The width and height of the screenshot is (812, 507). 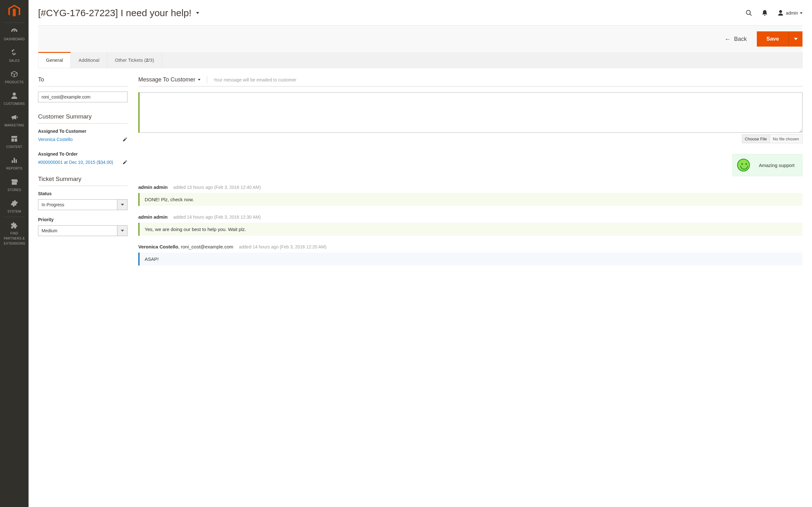 I want to click on smiley-icon, so click(x=744, y=165).